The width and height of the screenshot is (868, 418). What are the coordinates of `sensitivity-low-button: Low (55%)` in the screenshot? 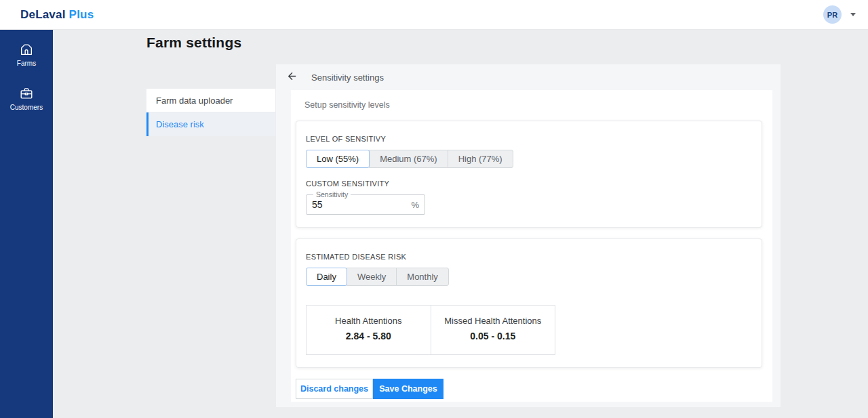 It's located at (338, 159).